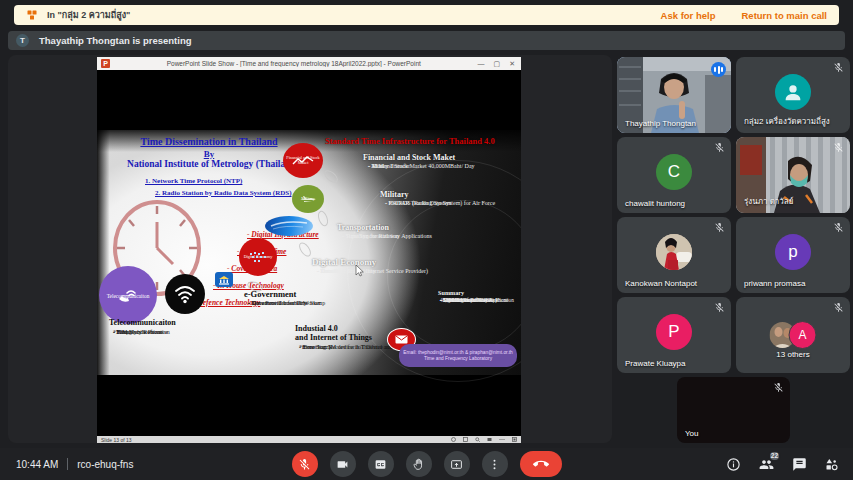  I want to click on call-controls, so click(427, 464).